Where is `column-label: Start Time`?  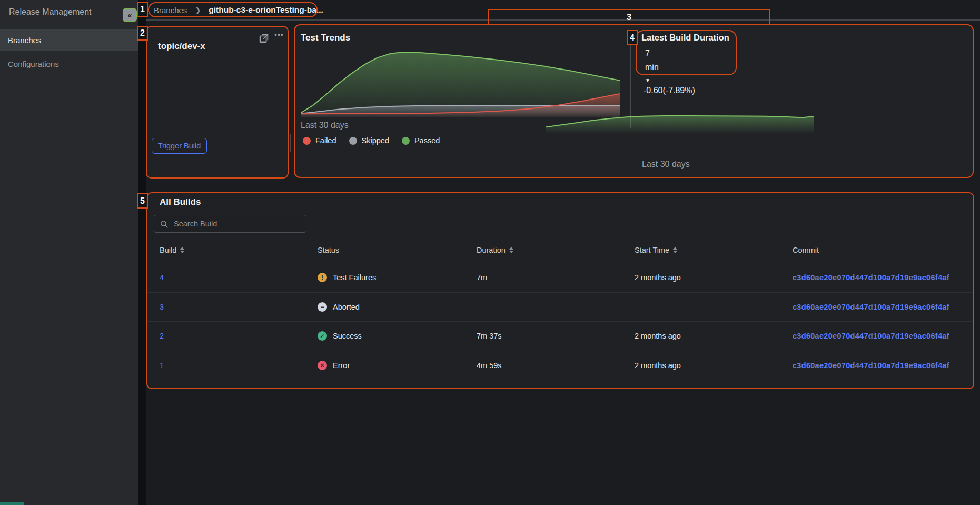 column-label: Start Time is located at coordinates (652, 250).